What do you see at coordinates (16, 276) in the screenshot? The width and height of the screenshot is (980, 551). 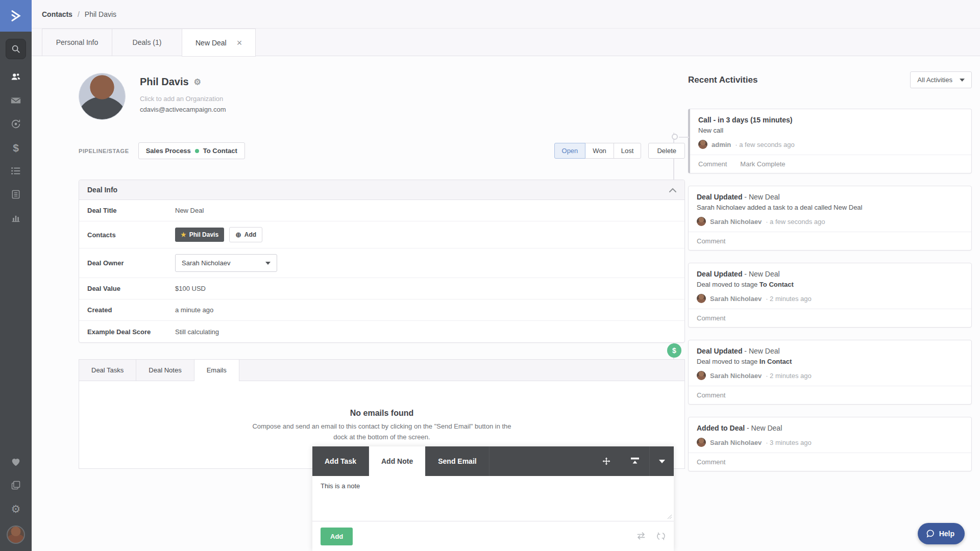 I see `app-sidebar: $ ⚙` at bounding box center [16, 276].